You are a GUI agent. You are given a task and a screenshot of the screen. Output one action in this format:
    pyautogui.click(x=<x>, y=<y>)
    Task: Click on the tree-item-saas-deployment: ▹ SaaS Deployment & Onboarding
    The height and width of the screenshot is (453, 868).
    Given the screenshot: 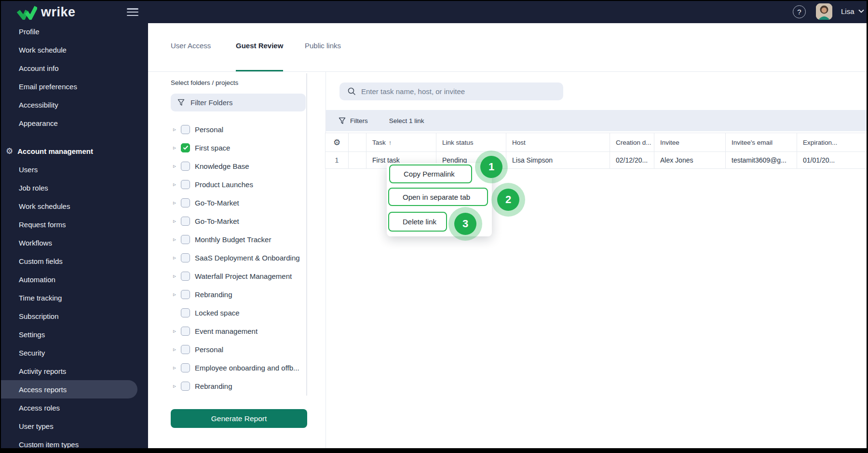 What is the action you would take?
    pyautogui.click(x=228, y=258)
    